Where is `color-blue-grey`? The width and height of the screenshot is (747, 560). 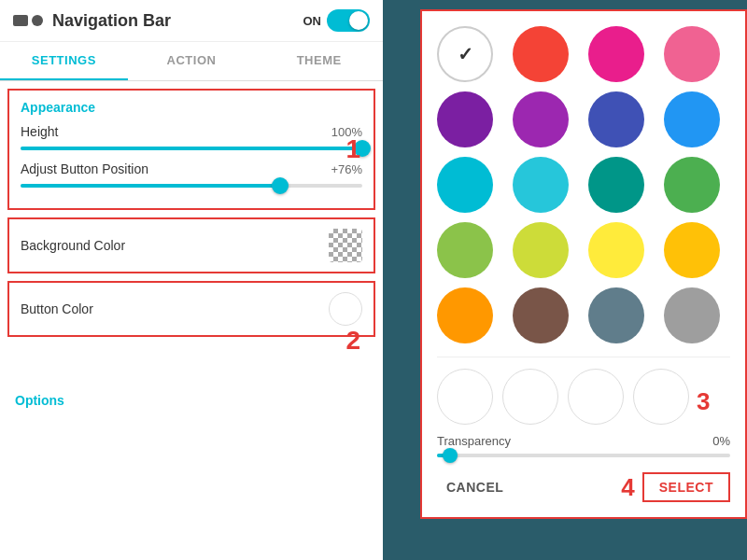
color-blue-grey is located at coordinates (616, 315).